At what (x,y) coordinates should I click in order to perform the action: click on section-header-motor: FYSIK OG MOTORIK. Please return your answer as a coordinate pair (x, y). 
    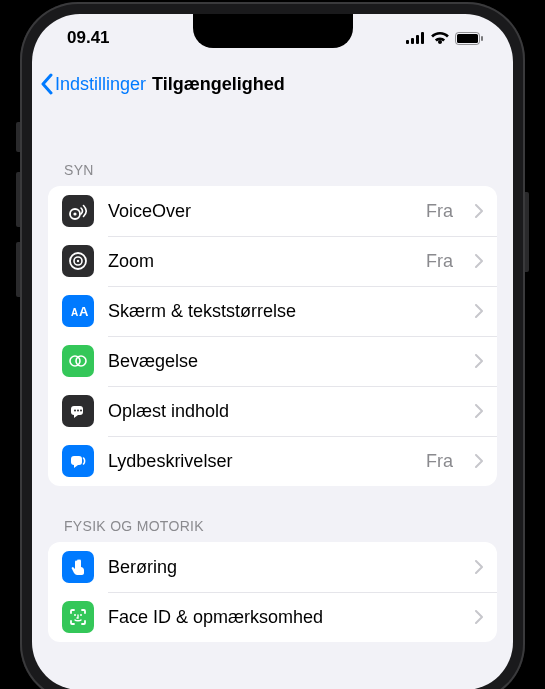
    Looking at the image, I should click on (272, 514).